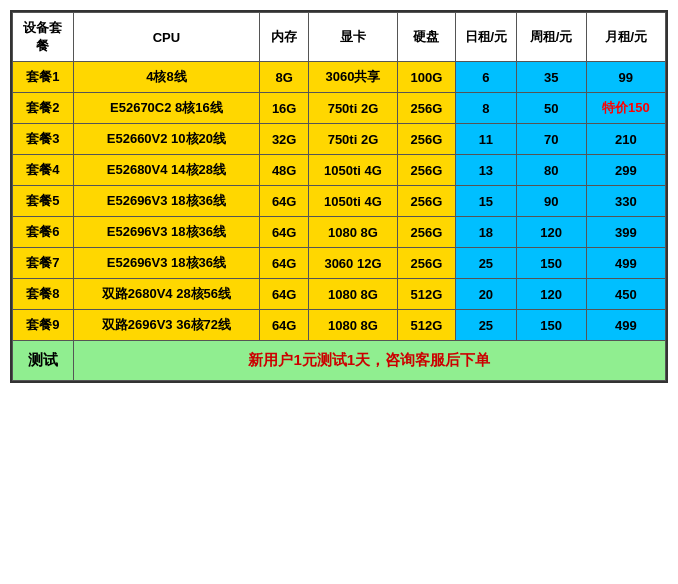  What do you see at coordinates (426, 78) in the screenshot?
I see `cell-disk: 100G` at bounding box center [426, 78].